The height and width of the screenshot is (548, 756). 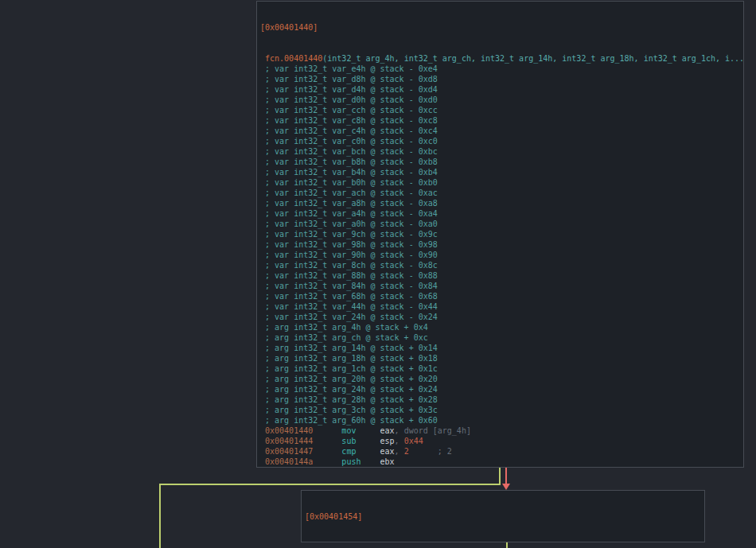 I want to click on asm-comment-line: ; var int32_t var_bch @ stack - 0xbc, so click(x=500, y=151).